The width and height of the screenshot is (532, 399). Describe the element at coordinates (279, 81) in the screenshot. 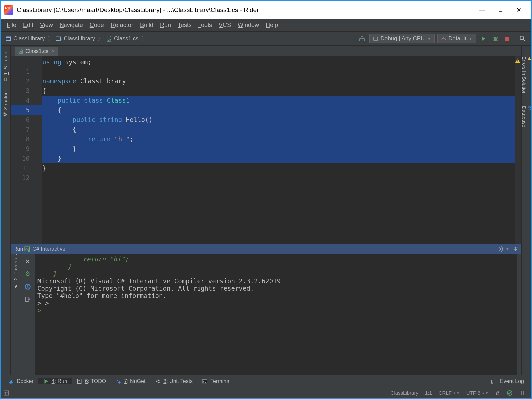

I see `code-line: namespace ClassLibrary` at that location.